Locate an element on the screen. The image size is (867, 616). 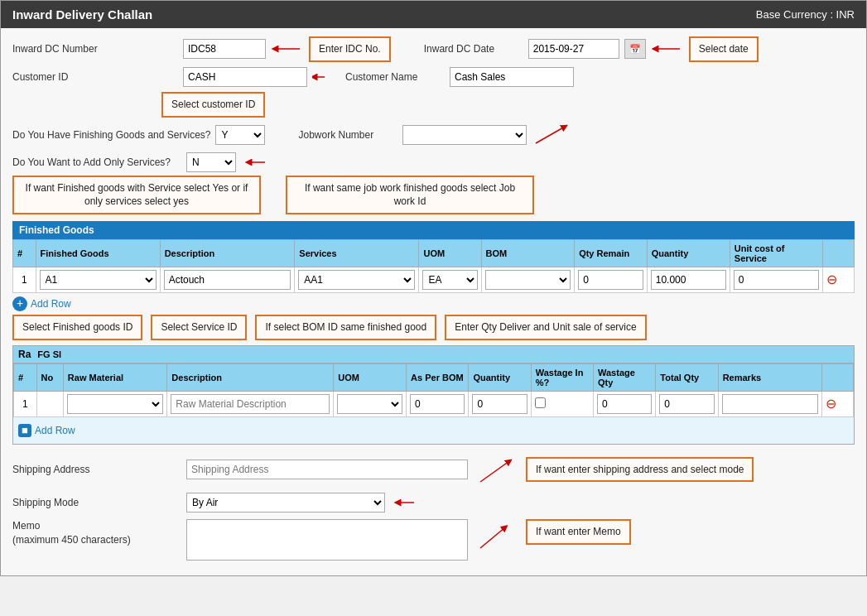
rm-row-total-qty is located at coordinates (687, 404).